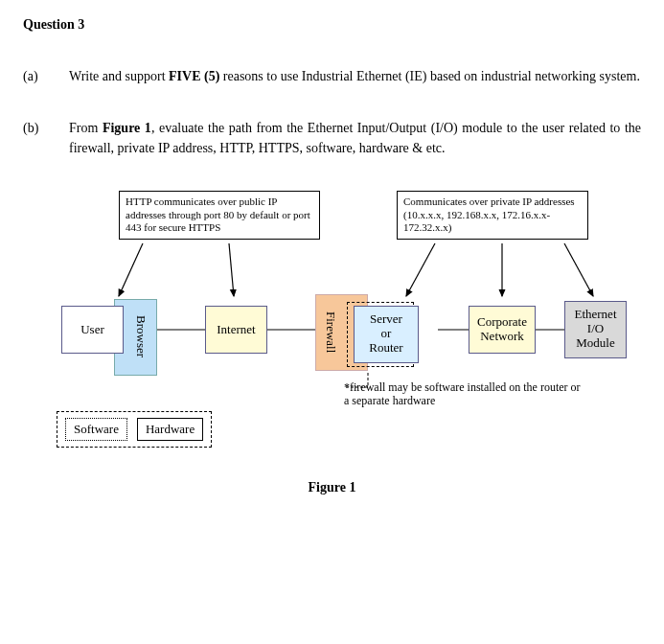 The image size is (664, 644). Describe the element at coordinates (332, 138) in the screenshot. I see `part-b: (b) From Figure 1, evaluate the path fro…` at that location.